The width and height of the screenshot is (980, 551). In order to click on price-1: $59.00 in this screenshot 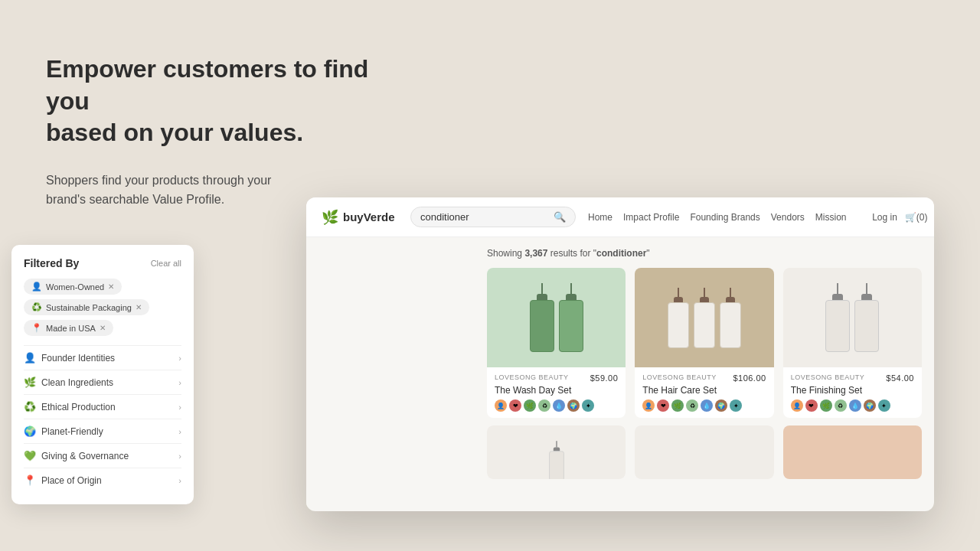, I will do `click(605, 378)`.